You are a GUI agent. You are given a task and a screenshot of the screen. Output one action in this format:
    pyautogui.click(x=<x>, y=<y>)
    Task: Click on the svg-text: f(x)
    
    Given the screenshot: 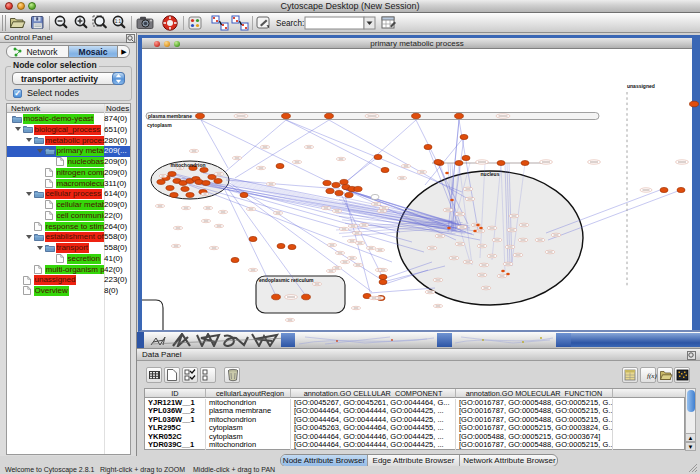 What is the action you would take?
    pyautogui.click(x=652, y=376)
    